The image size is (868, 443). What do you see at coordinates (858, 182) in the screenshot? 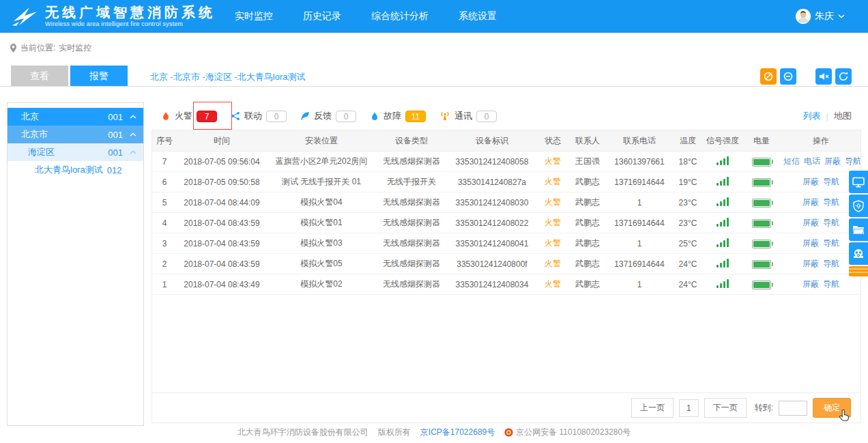
I see `monitor-button` at bounding box center [858, 182].